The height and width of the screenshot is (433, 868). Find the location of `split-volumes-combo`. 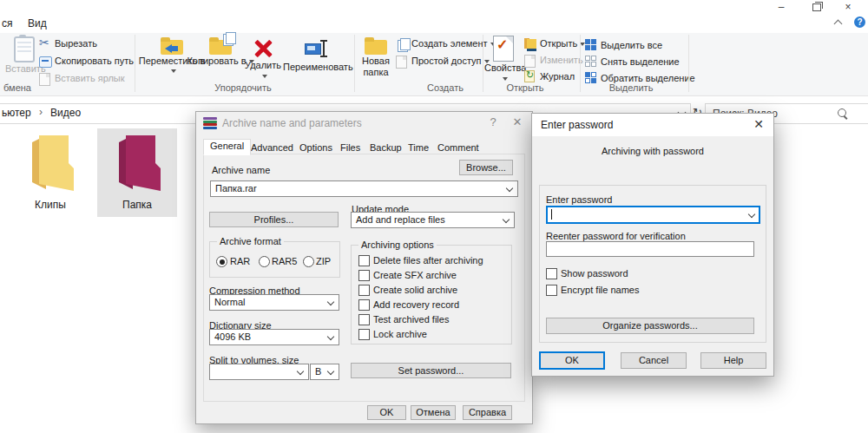

split-volumes-combo is located at coordinates (259, 371).